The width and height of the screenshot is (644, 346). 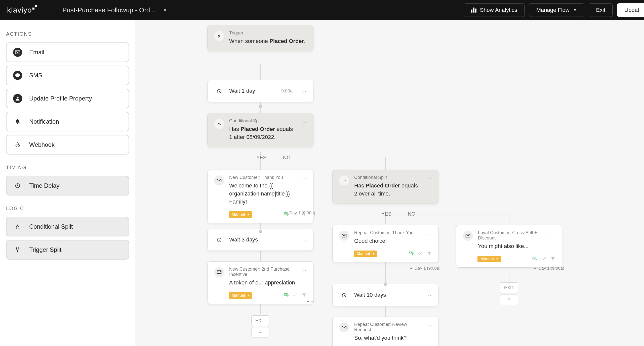 I want to click on node-wait-10days: Wait 10 days ···, so click(x=385, y=295).